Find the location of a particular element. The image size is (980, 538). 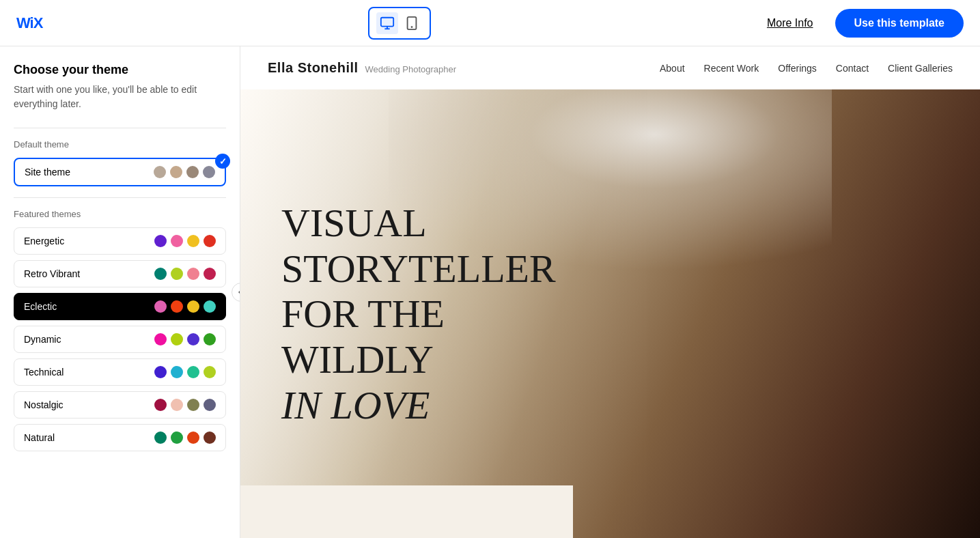

top-bar: WiX More Info Use this template is located at coordinates (490, 23).